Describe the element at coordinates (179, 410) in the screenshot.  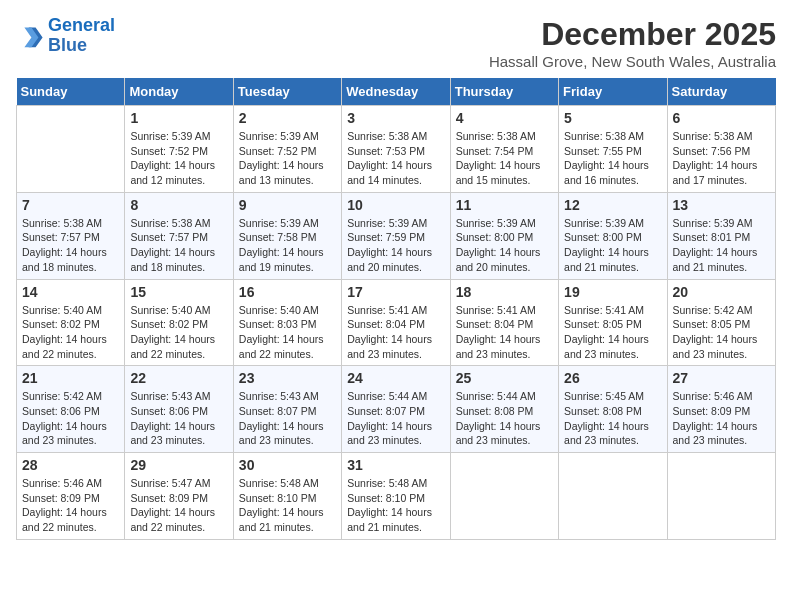
I see `calendar-cell: 22Sunrise: 5:43 AMSunset: 8:06 PMDayligh…` at that location.